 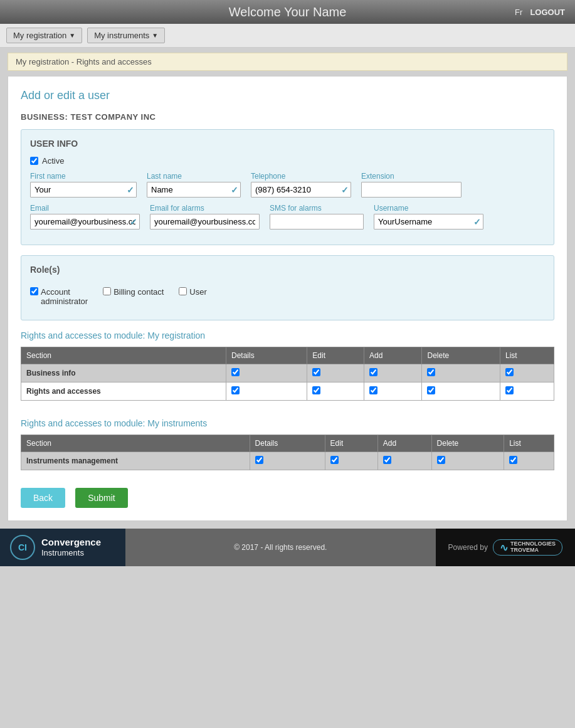 I want to click on telephone-input, so click(x=301, y=189).